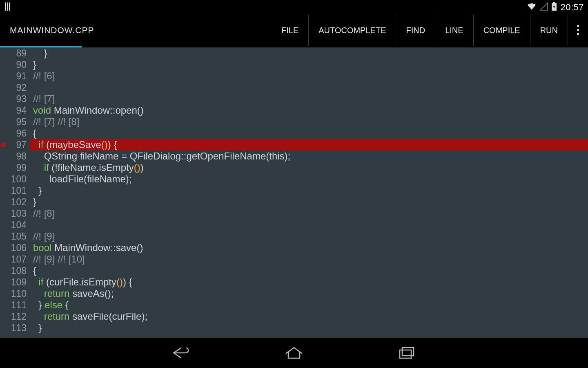 The image size is (588, 368). Describe the element at coordinates (307, 248) in the screenshot. I see `code-line: bool MainWindow::save()` at that location.